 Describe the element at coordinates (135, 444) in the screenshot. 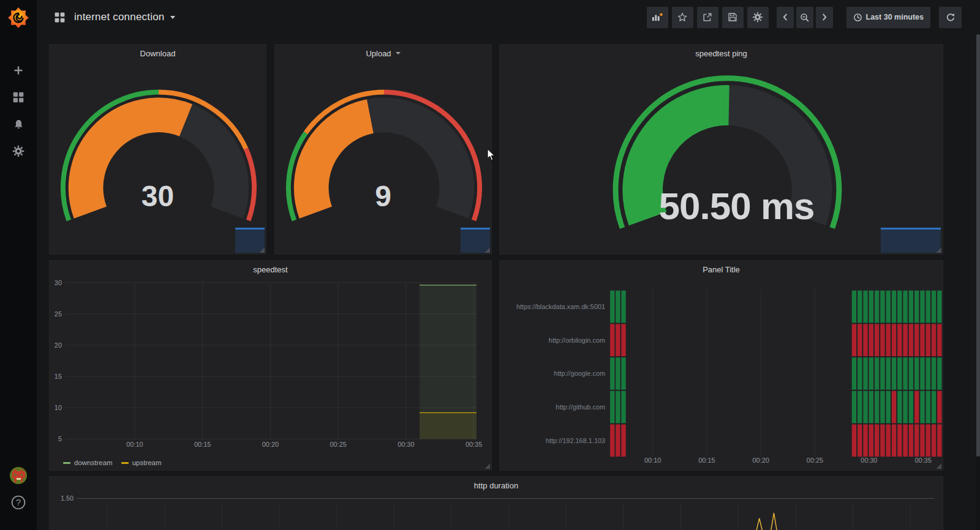

I see `svg-text: 00:10` at that location.